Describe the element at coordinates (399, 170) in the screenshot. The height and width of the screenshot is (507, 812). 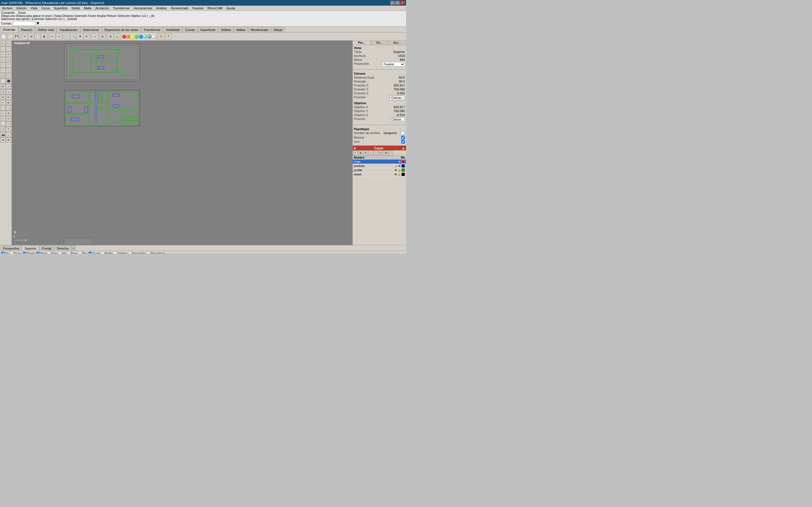
I see `capa-lock-profile: 🔒` at that location.